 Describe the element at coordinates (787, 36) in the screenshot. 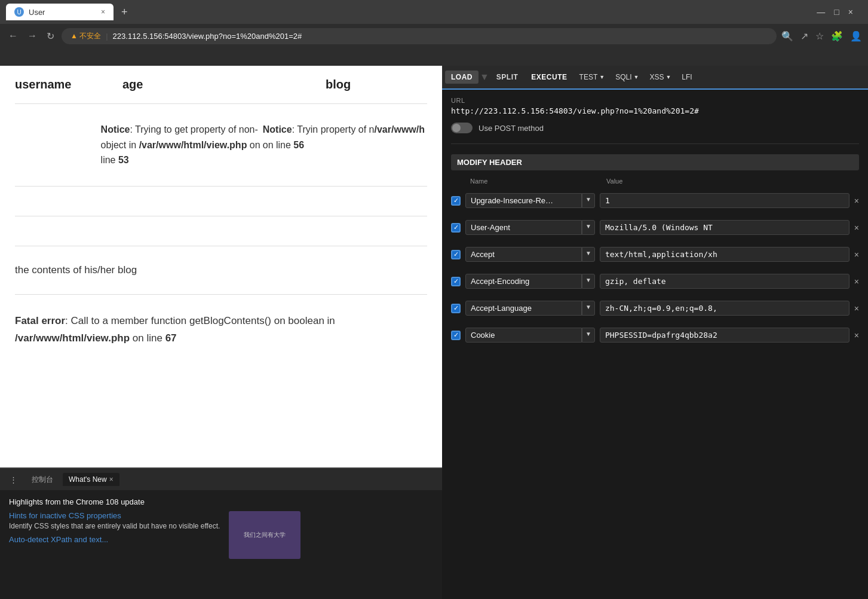

I see `search-icon: 🔍` at that location.